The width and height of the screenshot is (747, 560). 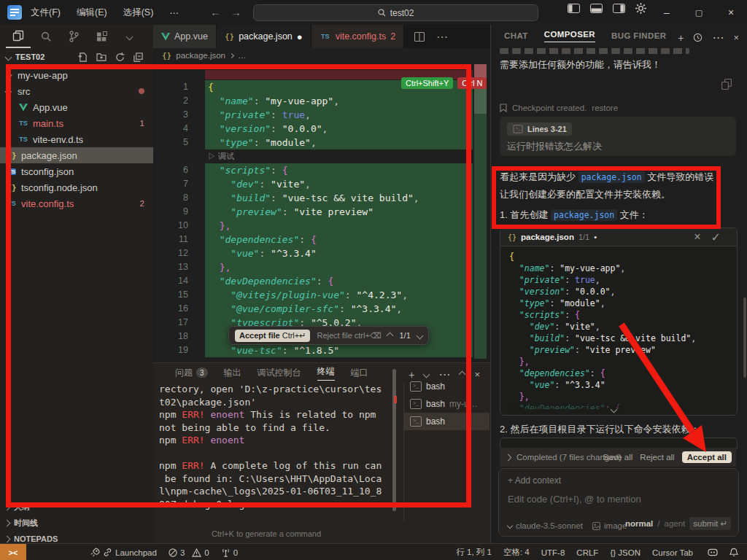 What do you see at coordinates (112, 12) in the screenshot?
I see `menu-bar: 文件(F)编辑(E)选择(S)⋯` at bounding box center [112, 12].